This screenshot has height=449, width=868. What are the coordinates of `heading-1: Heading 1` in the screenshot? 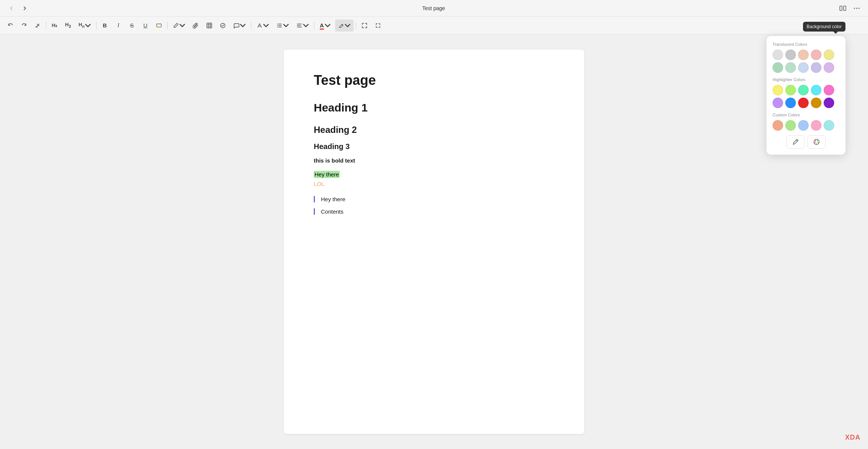 It's located at (434, 107).